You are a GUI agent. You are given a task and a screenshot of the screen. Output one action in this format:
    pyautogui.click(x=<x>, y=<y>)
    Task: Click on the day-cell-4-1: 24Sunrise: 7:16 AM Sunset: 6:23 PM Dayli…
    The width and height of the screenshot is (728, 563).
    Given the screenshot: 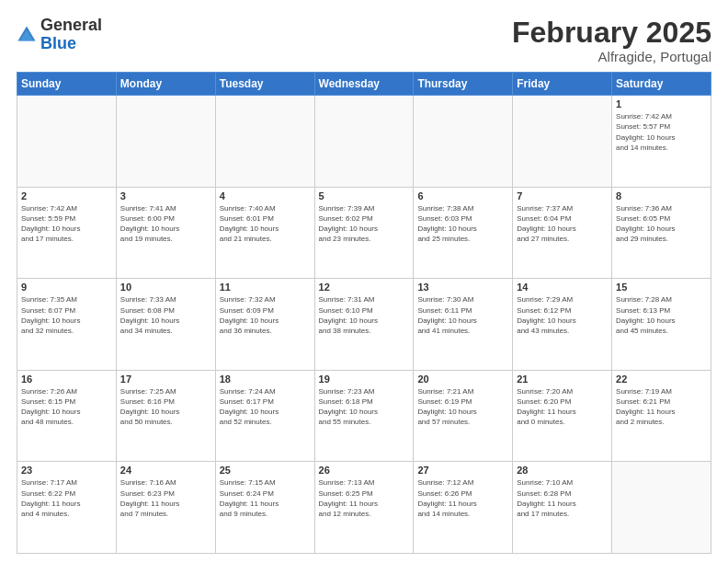 What is the action you would take?
    pyautogui.click(x=165, y=508)
    